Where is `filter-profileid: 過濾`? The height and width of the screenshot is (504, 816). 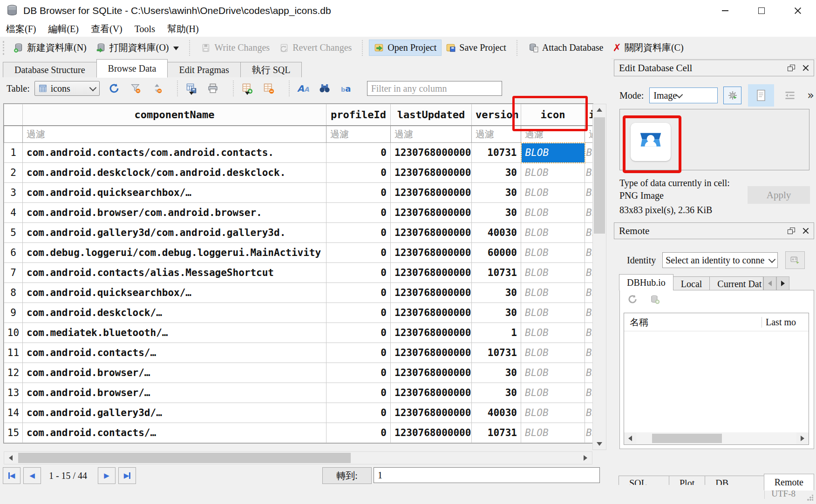
filter-profileid: 過濾 is located at coordinates (359, 134).